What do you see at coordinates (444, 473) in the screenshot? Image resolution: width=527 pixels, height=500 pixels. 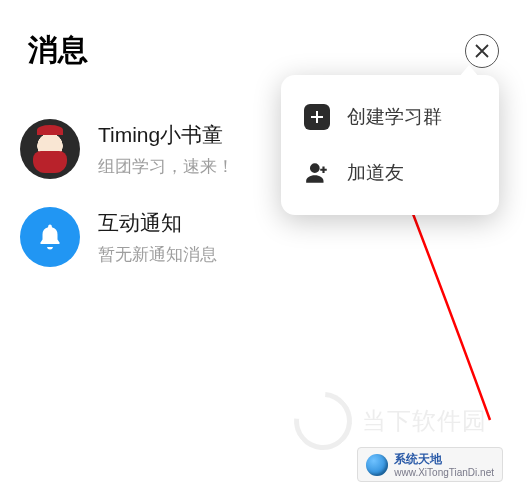 I see `watermark-band-en: www.XiTongTianDi.net` at bounding box center [444, 473].